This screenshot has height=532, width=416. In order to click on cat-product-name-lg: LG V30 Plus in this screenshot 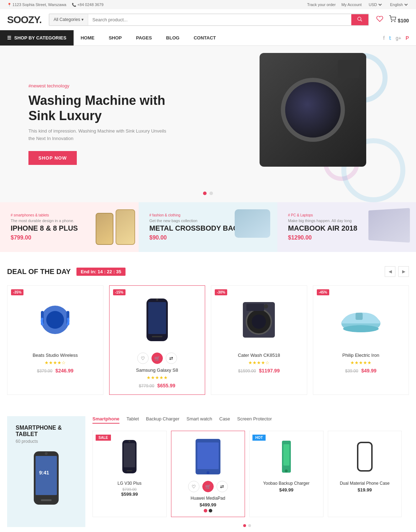, I will do `click(129, 483)`.